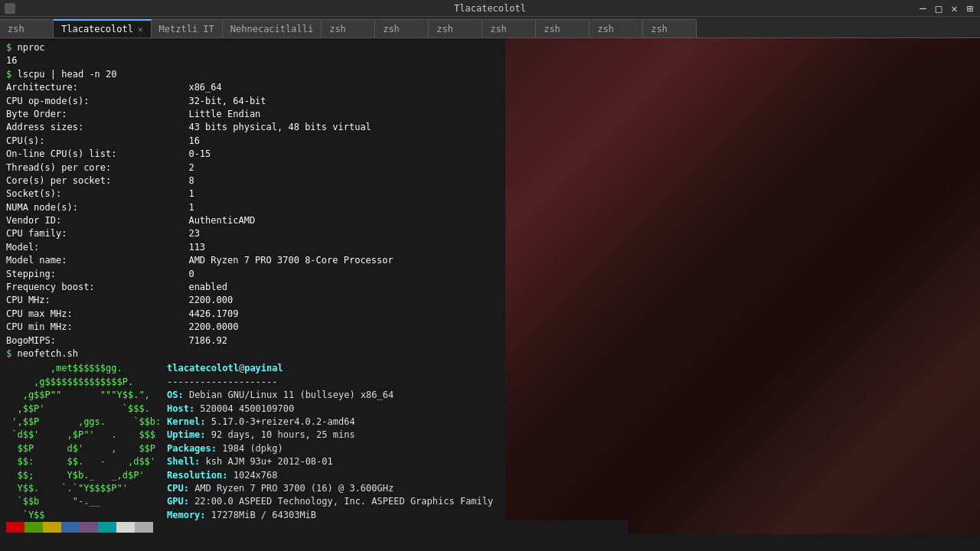 This screenshot has height=551, width=980. I want to click on minimize-button: ─, so click(923, 8).